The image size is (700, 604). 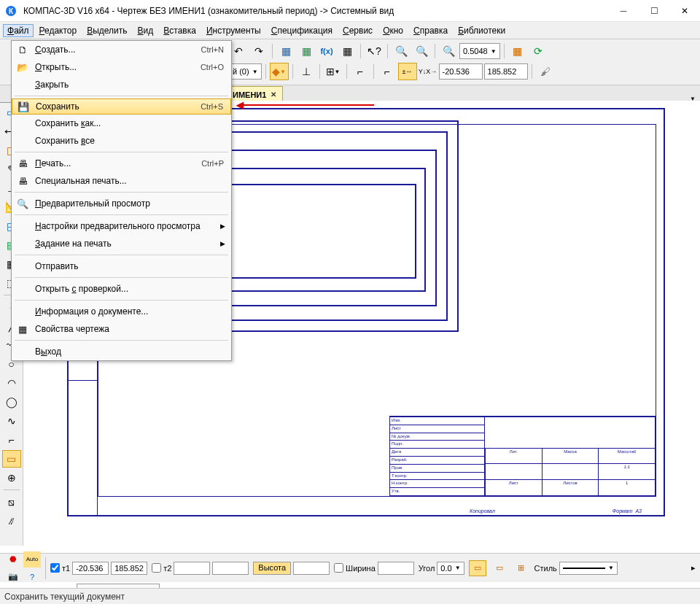 What do you see at coordinates (58, 31) in the screenshot?
I see `menu-редактор: Редактор` at bounding box center [58, 31].